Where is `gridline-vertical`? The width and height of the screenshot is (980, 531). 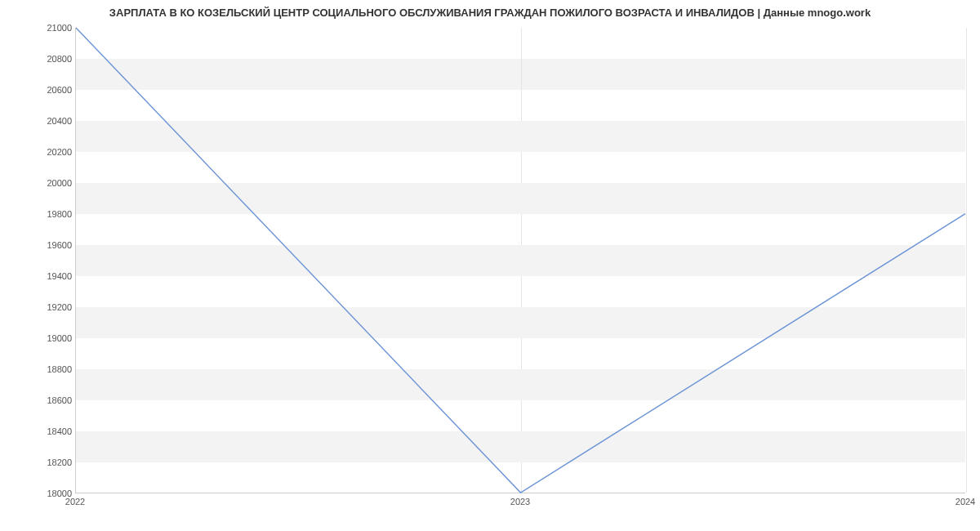 gridline-vertical is located at coordinates (967, 260).